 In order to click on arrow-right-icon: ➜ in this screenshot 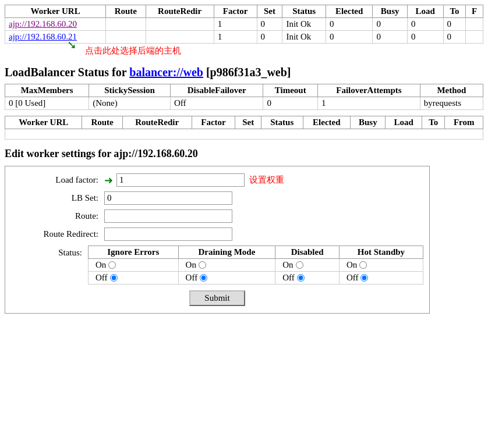, I will do `click(108, 180)`.